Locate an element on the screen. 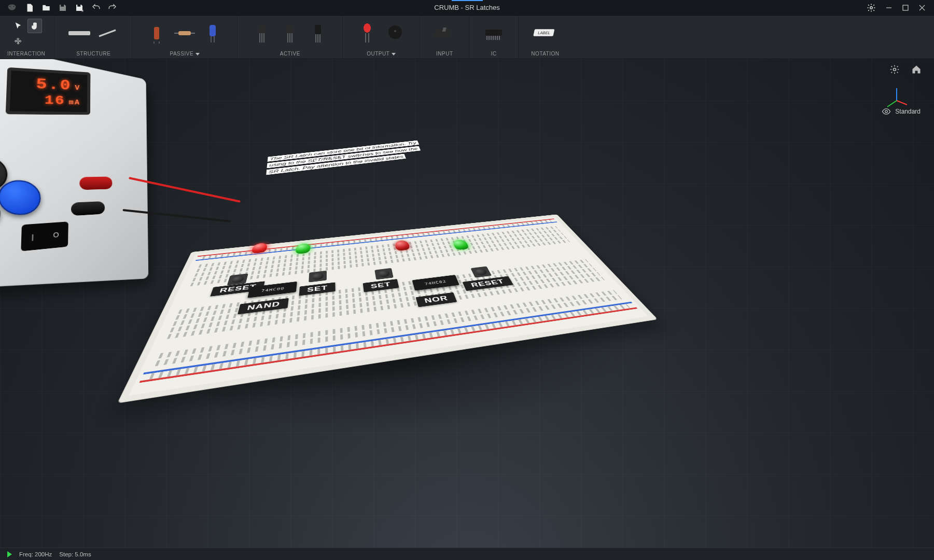  power-supply-unit: 5.0V 16mA |O is located at coordinates (74, 174).